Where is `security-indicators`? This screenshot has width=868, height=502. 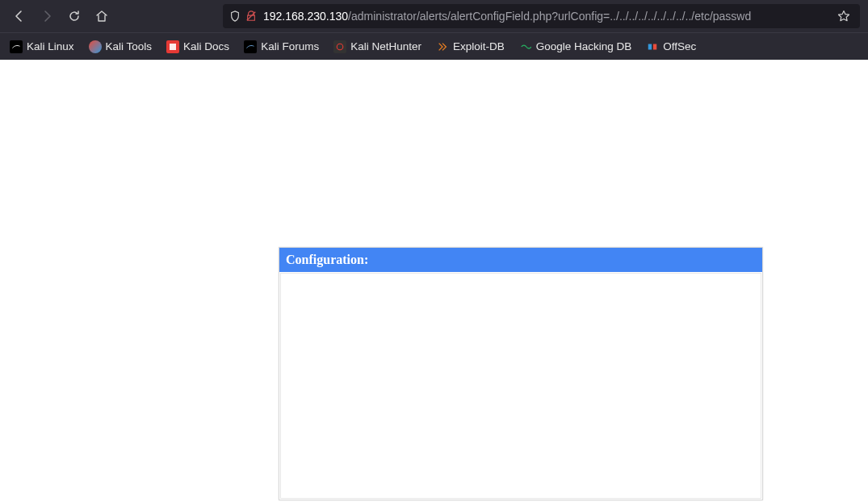 security-indicators is located at coordinates (243, 16).